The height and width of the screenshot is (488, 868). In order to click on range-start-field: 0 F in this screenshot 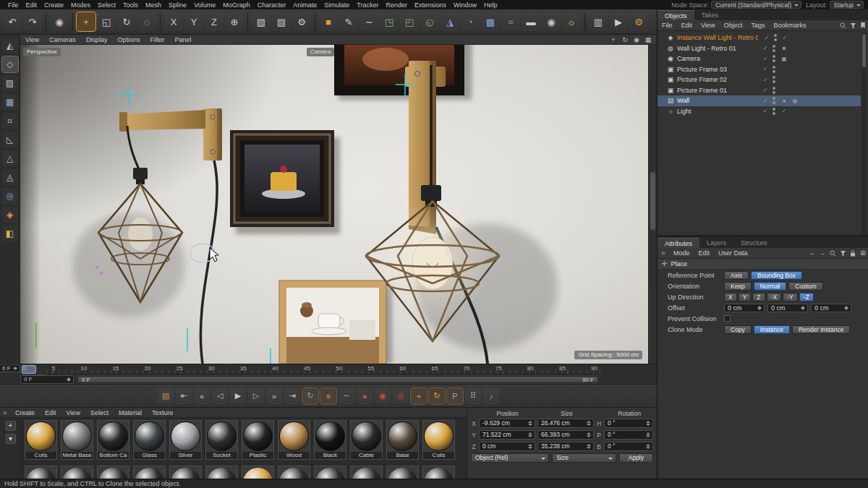, I will do `click(47, 380)`.